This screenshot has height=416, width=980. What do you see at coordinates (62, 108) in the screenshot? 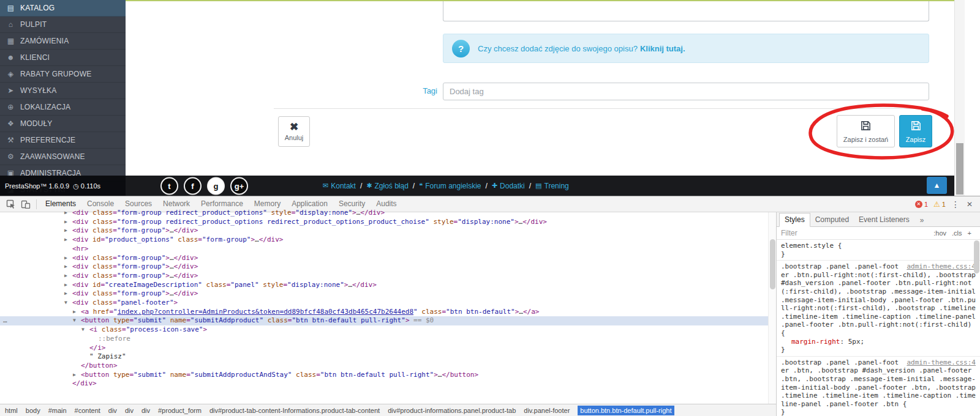
I see `sidebar-item-lokalizacja: ⊕LOKALIZACJA` at bounding box center [62, 108].